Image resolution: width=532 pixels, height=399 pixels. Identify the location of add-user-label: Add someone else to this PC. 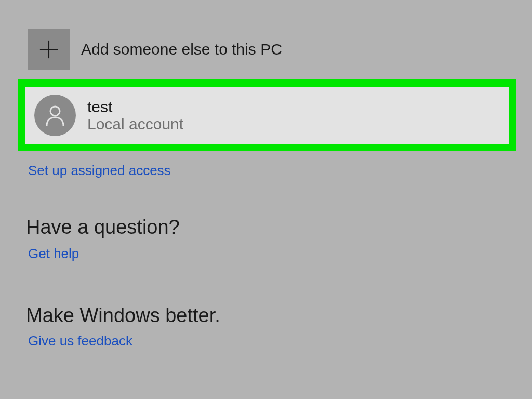
(182, 49).